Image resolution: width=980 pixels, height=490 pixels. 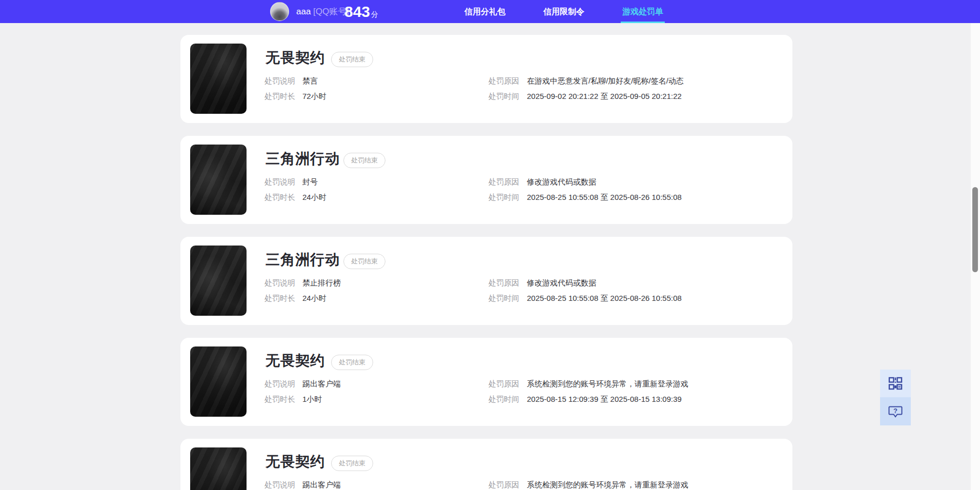 I want to click on punishment-card: 三角洲行动 处罚结束 处罚说明封号 处罚时长24小时 处罚原因修改游戏代码或数据…, so click(x=486, y=180).